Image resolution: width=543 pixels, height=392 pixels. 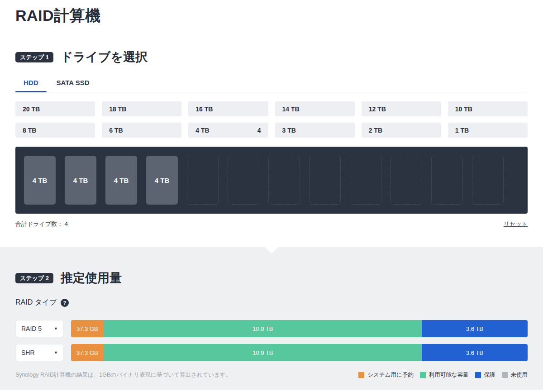 What do you see at coordinates (272, 340) in the screenshot?
I see `raid-rows: RAID 5▼37.3 GB10.9 TB3.6 TBSHR▼37.3 GB10…` at bounding box center [272, 340].